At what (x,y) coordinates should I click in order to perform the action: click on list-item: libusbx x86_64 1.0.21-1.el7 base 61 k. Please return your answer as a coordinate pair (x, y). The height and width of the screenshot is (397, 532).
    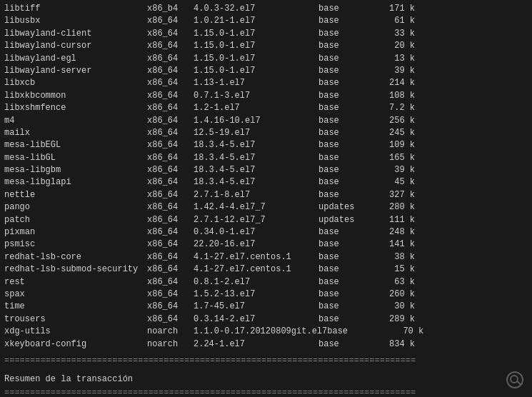
    Looking at the image, I should click on (266, 21).